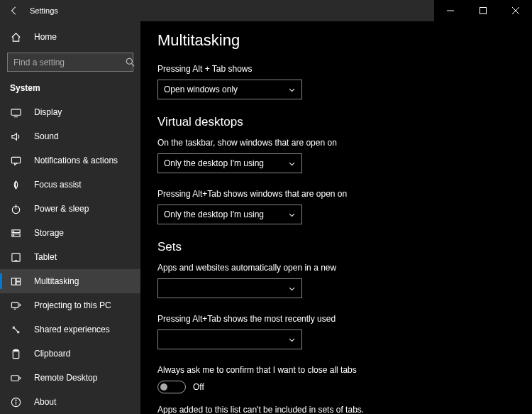 The image size is (532, 414). Describe the element at coordinates (450, 11) in the screenshot. I see `minimize-button` at that location.